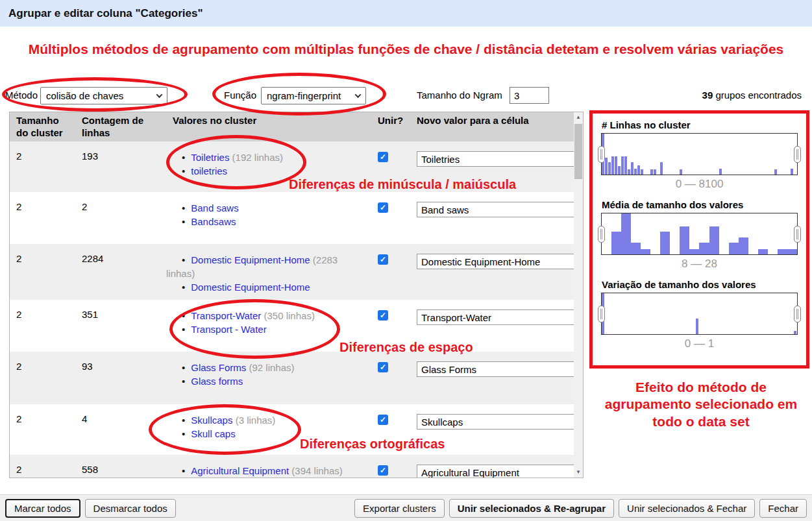 The image size is (812, 521). What do you see at coordinates (532, 509) in the screenshot?
I see `merge-recluster-button: Unir selecionados & Re-agrupar` at bounding box center [532, 509].